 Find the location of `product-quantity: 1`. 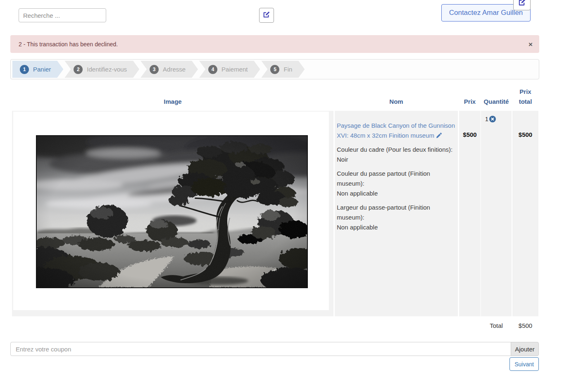

product-quantity: 1 is located at coordinates (487, 119).